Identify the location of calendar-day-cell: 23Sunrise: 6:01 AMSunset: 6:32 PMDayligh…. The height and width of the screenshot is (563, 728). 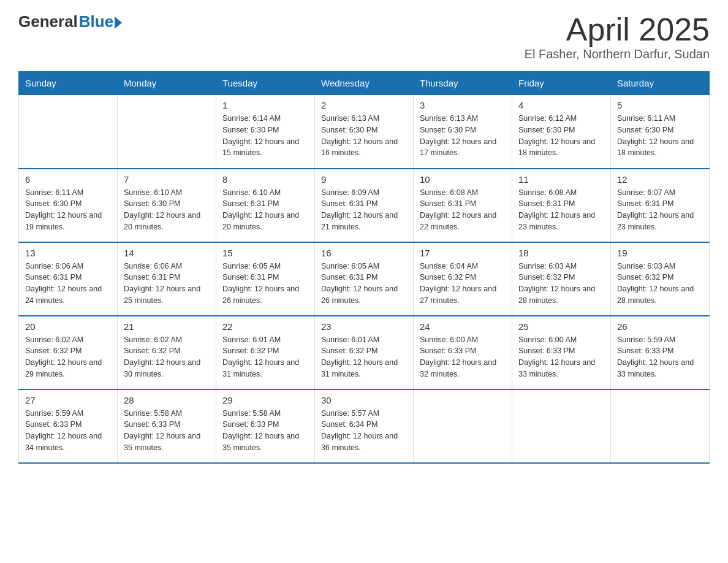
(364, 353).